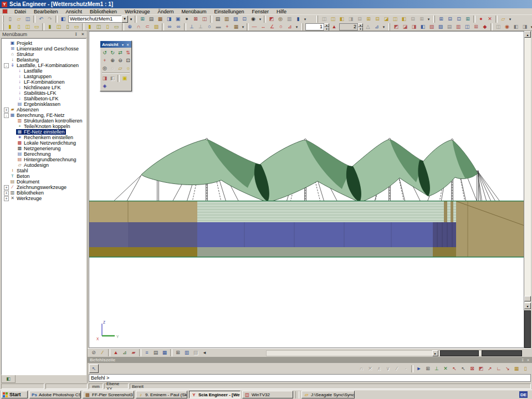 The height and width of the screenshot is (399, 532). What do you see at coordinates (523, 360) in the screenshot?
I see `pin-icon: ↧` at bounding box center [523, 360].